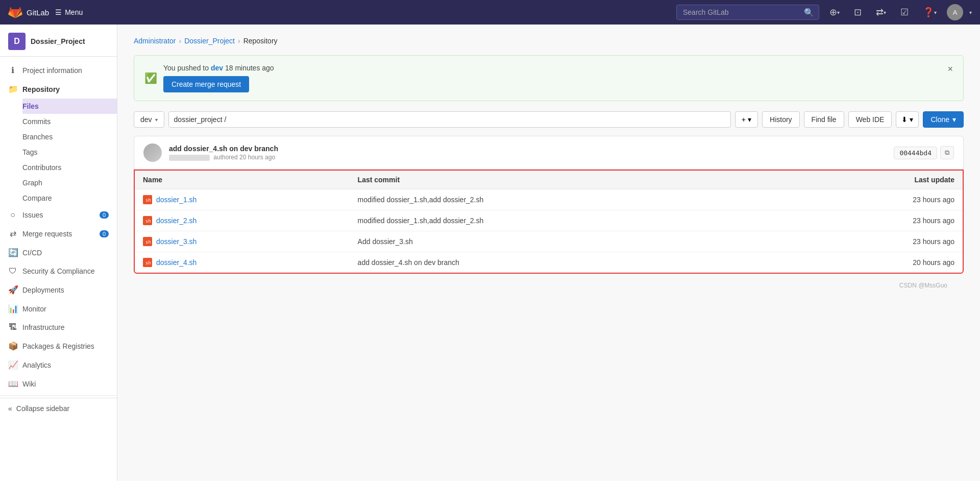 The height and width of the screenshot is (481, 980). What do you see at coordinates (824, 119) in the screenshot?
I see `find-file-button: Find file` at bounding box center [824, 119].